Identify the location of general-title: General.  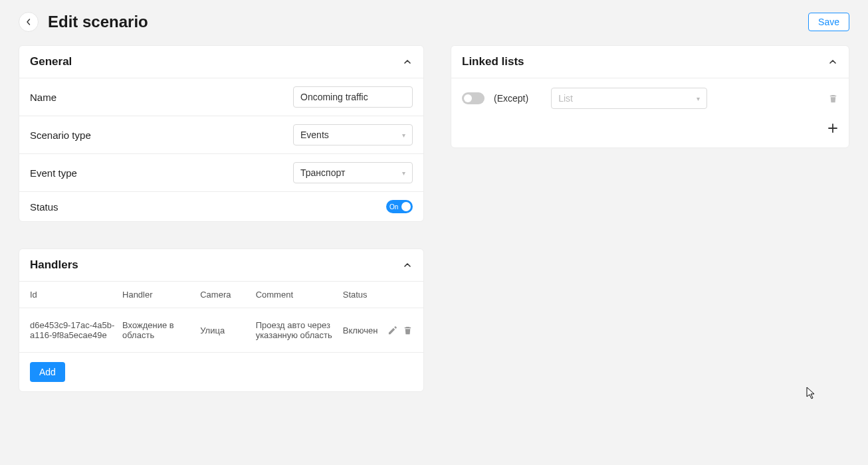
(51, 62).